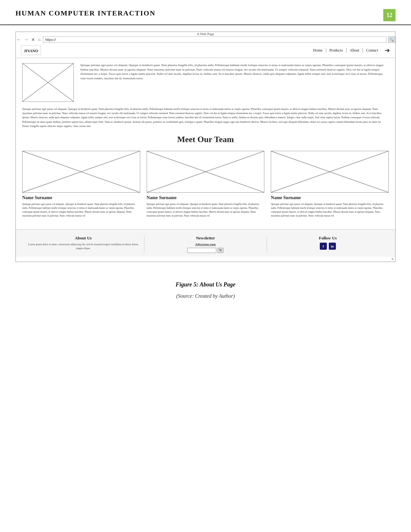  I want to click on team-bio-3: Quisque pulvinar eget purus vel aliquam.…, so click(330, 210).